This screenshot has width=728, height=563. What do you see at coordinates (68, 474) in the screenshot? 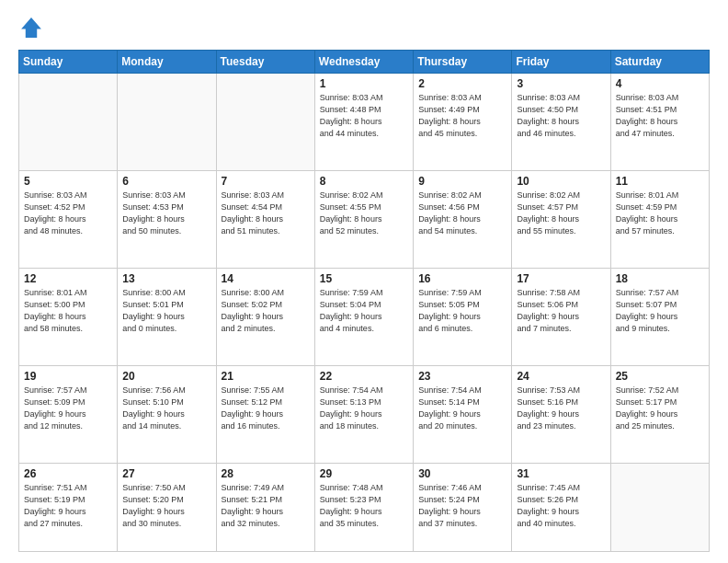
I see `day-number: 26` at bounding box center [68, 474].